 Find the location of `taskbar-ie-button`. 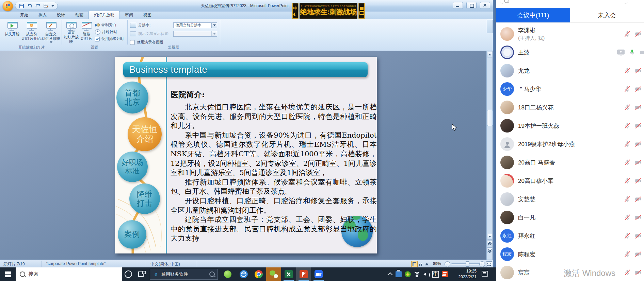

taskbar-ie-button is located at coordinates (244, 274).